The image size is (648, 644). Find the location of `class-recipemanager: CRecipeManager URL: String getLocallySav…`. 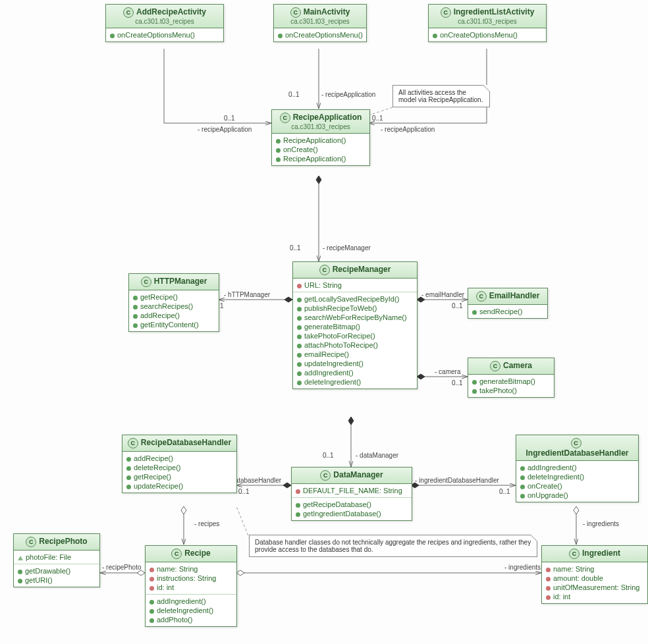

class-recipemanager: CRecipeManager URL: String getLocallySav… is located at coordinates (355, 325).